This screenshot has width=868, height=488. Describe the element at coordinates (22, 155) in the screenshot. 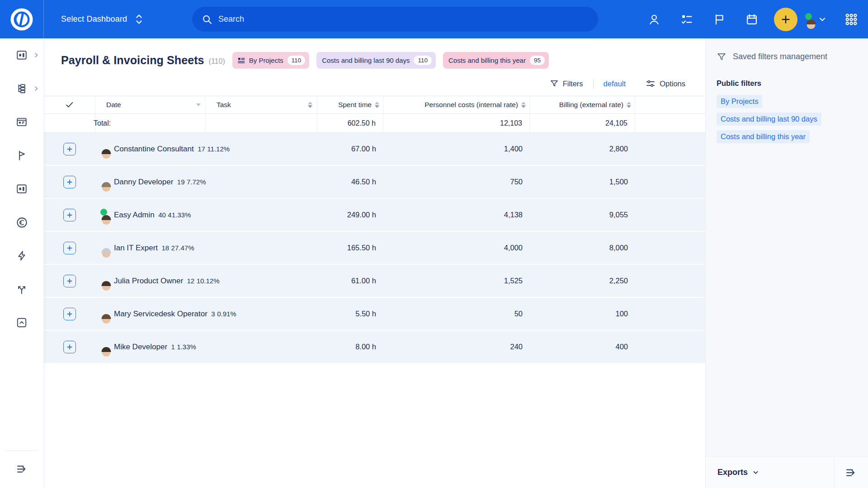

I see `flag-pennant-icon` at that location.